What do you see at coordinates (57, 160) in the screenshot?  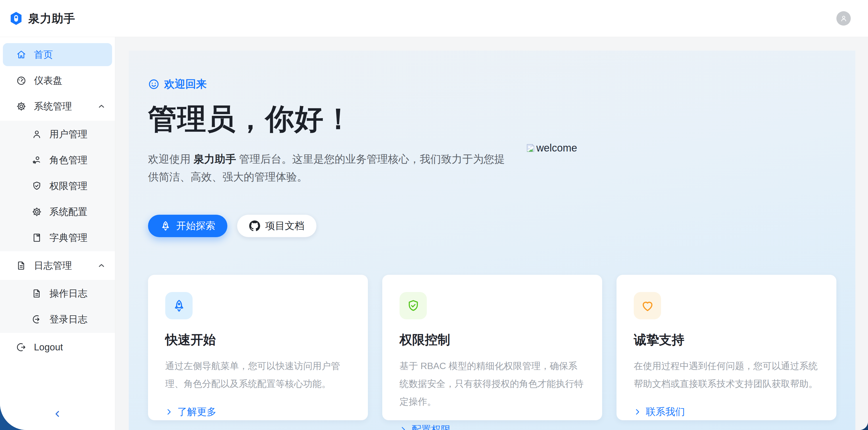 I see `sidebar-item-role-management: 角色管理` at bounding box center [57, 160].